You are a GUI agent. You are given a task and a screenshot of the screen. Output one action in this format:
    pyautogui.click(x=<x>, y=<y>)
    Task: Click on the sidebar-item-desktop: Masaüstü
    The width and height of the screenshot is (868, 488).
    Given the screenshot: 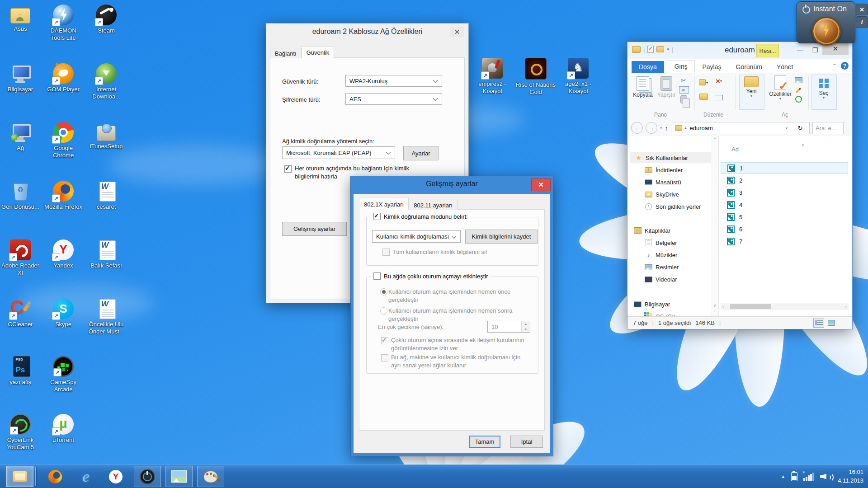 What is the action you would take?
    pyautogui.click(x=683, y=182)
    